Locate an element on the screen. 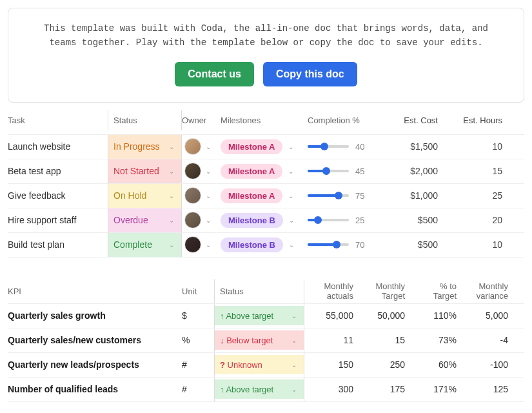 The height and width of the screenshot is (413, 532). completion-value: 45 is located at coordinates (360, 172).